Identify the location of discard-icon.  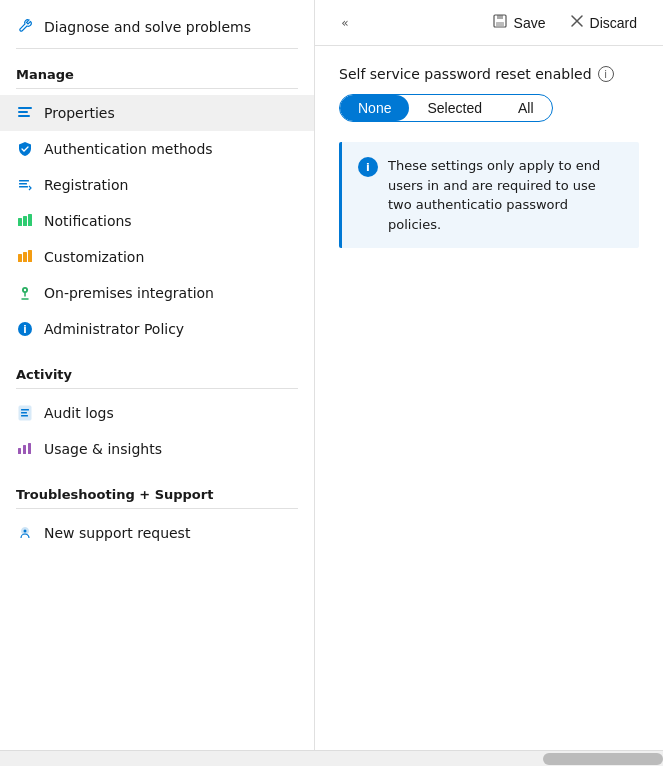
(577, 22).